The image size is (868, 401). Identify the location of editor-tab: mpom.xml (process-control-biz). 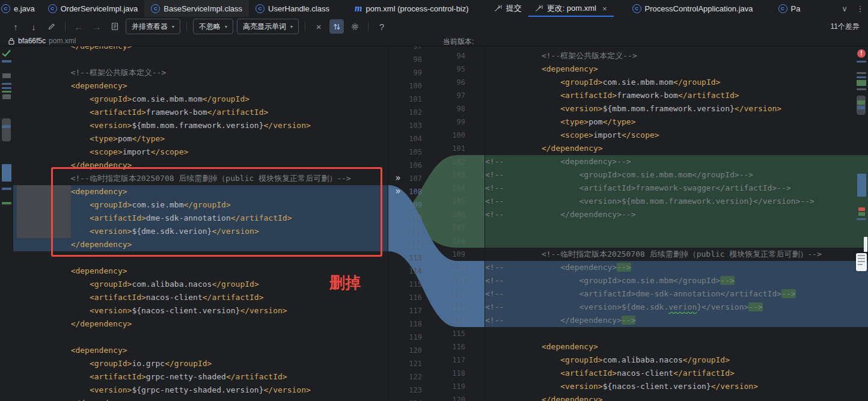
(412, 8).